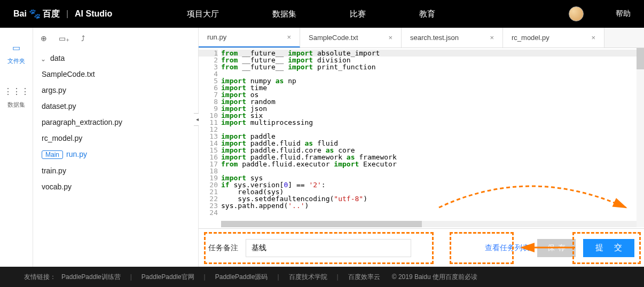  Describe the element at coordinates (421, 38) in the screenshot. I see `tab-bar: run.py× SampleCode.txt× search.test.json…` at that location.